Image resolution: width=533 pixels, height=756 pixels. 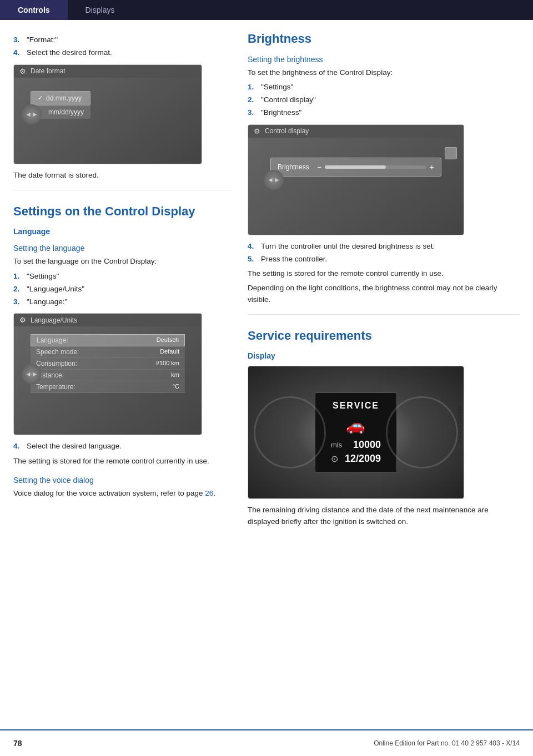 What do you see at coordinates (348, 246) in the screenshot?
I see `bright-step-4-text: Turn the controller until the desired br…` at bounding box center [348, 246].